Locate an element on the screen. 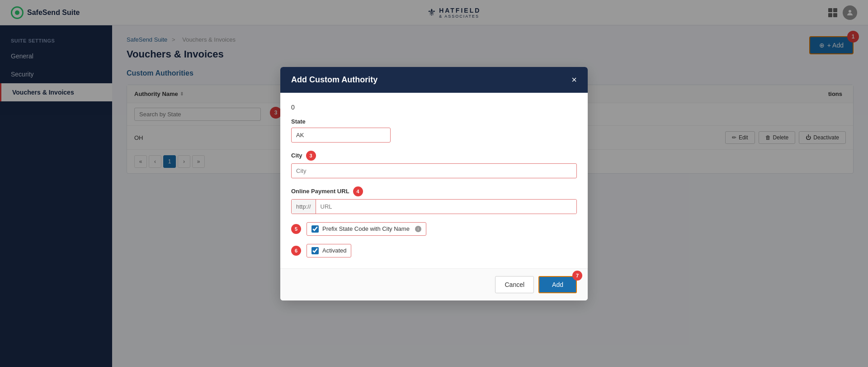 This screenshot has width=868, height=367. city-label: City is located at coordinates (297, 156).